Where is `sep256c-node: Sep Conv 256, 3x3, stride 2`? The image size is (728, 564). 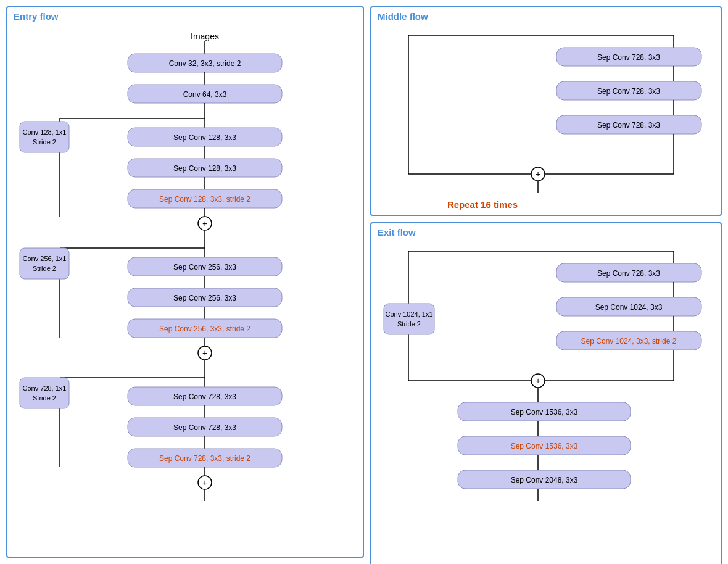 sep256c-node: Sep Conv 256, 3x3, stride 2 is located at coordinates (205, 329).